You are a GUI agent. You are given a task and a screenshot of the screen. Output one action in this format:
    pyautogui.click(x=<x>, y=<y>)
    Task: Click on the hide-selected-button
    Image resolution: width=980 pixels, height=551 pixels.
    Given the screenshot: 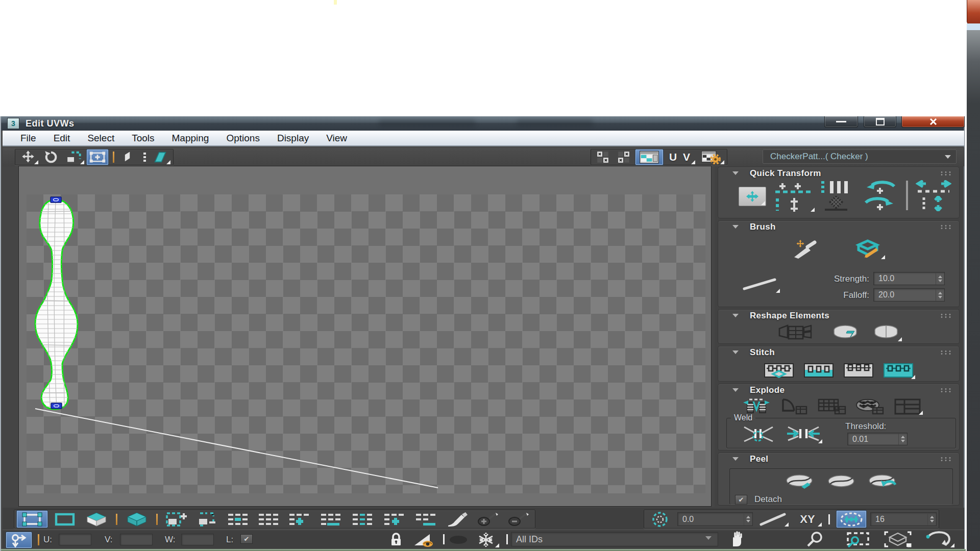 What is the action you would take?
    pyautogui.click(x=458, y=540)
    